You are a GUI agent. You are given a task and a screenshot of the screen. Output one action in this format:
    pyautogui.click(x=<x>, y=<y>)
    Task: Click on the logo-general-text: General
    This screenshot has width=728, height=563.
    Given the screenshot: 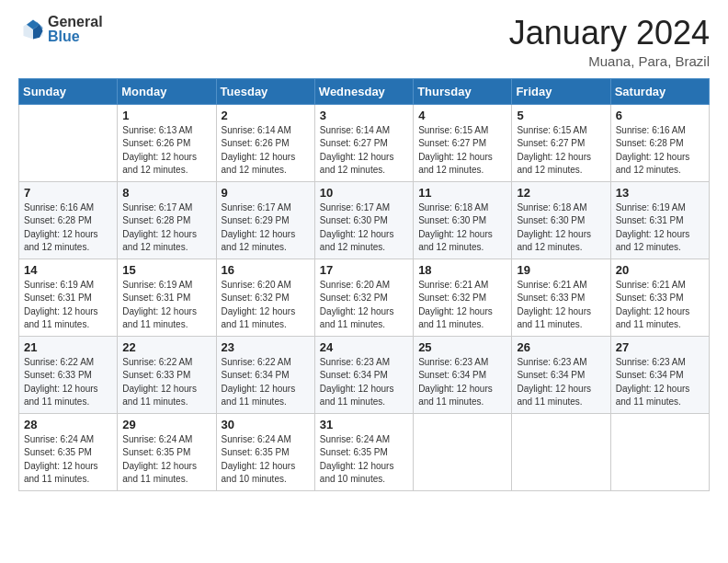 What is the action you would take?
    pyautogui.click(x=75, y=22)
    